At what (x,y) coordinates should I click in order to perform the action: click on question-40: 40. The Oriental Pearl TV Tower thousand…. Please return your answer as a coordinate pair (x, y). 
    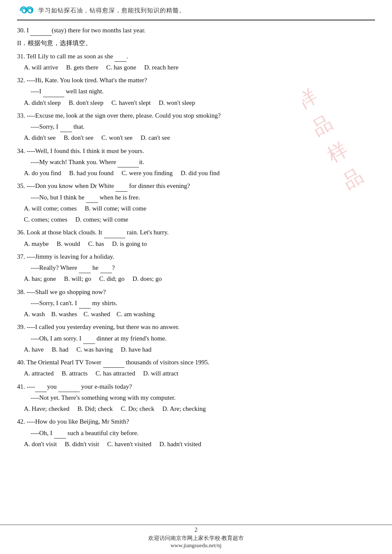
    Looking at the image, I should click on (196, 368).